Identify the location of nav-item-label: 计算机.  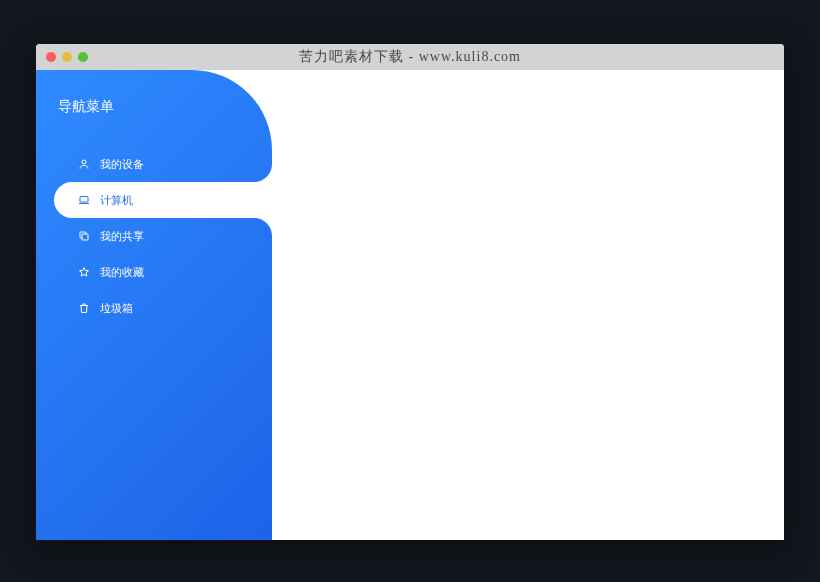
(116, 200).